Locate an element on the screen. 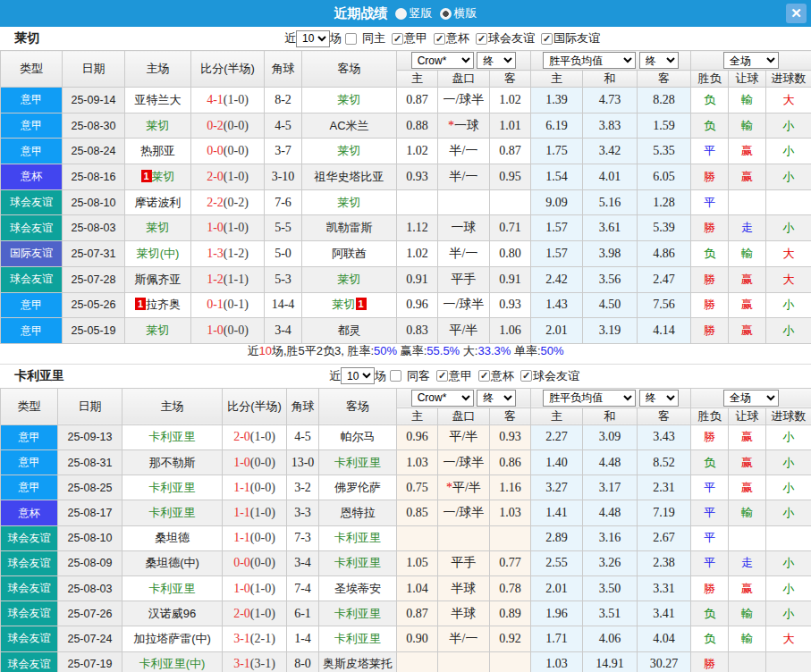 This screenshot has height=672, width=811. team-name-home: 莱切 is located at coordinates (27, 38).